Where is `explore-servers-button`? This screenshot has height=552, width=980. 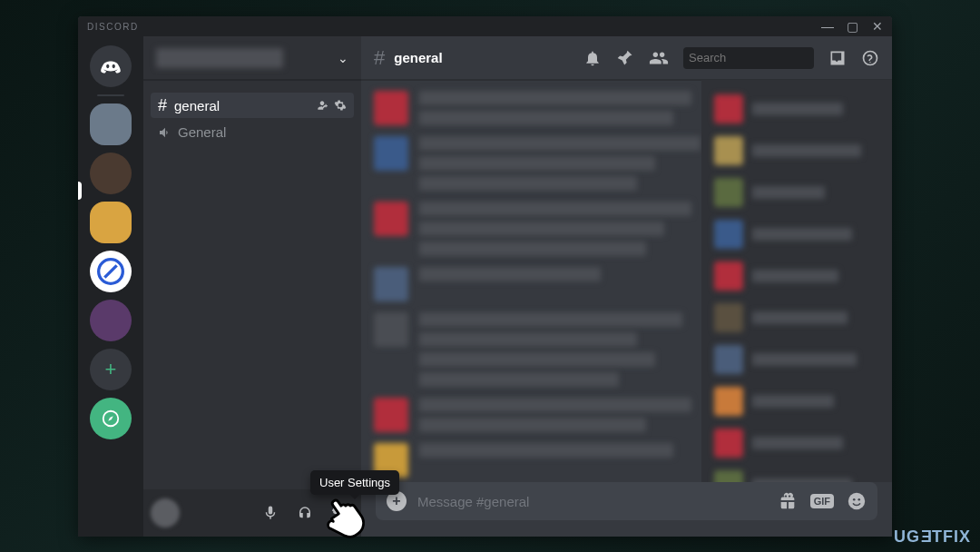
explore-servers-button is located at coordinates (111, 419).